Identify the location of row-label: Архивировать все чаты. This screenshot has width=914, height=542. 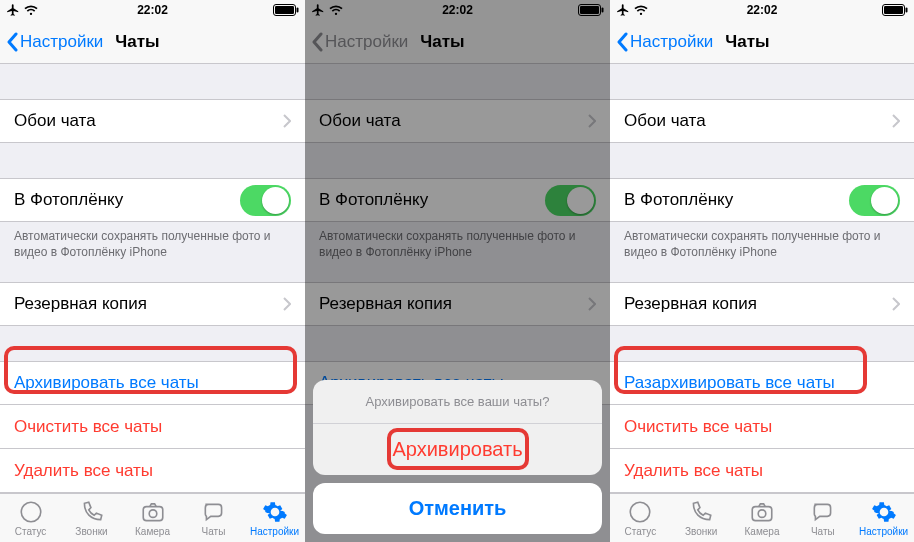
(106, 383).